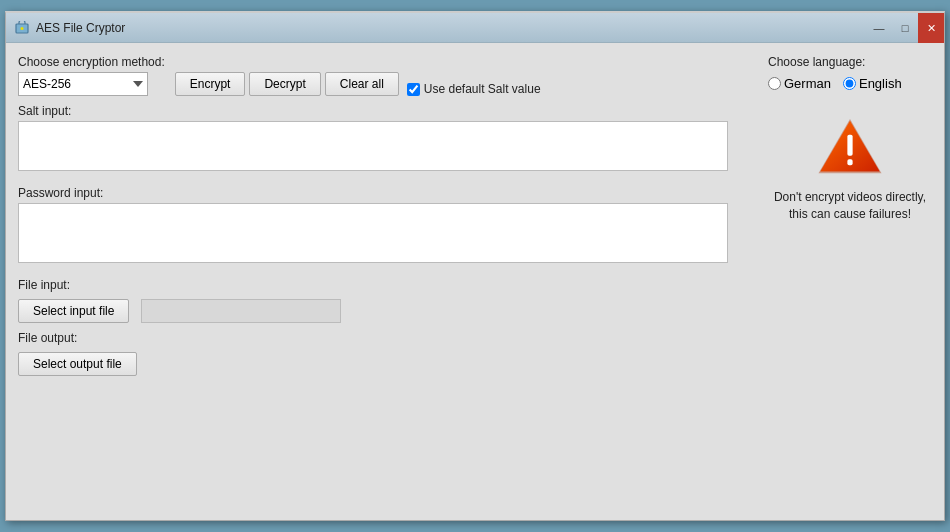  What do you see at coordinates (74, 311) in the screenshot?
I see `select-input-file-button: Select input file` at bounding box center [74, 311].